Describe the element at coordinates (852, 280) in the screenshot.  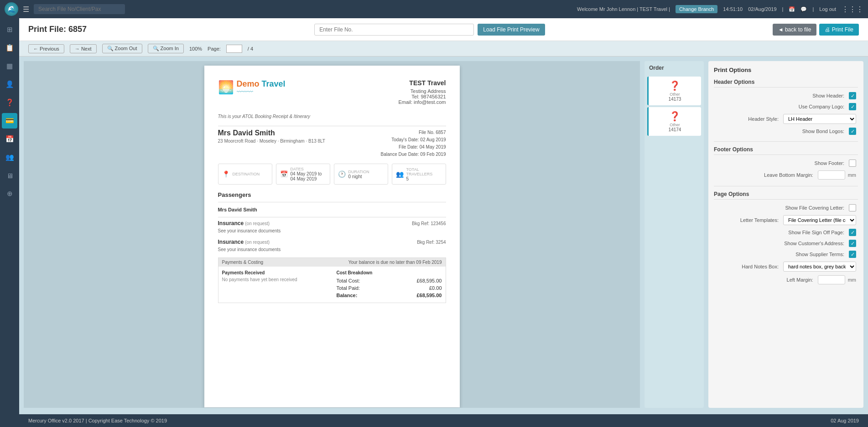
I see `left-margin-unit: mm` at that location.